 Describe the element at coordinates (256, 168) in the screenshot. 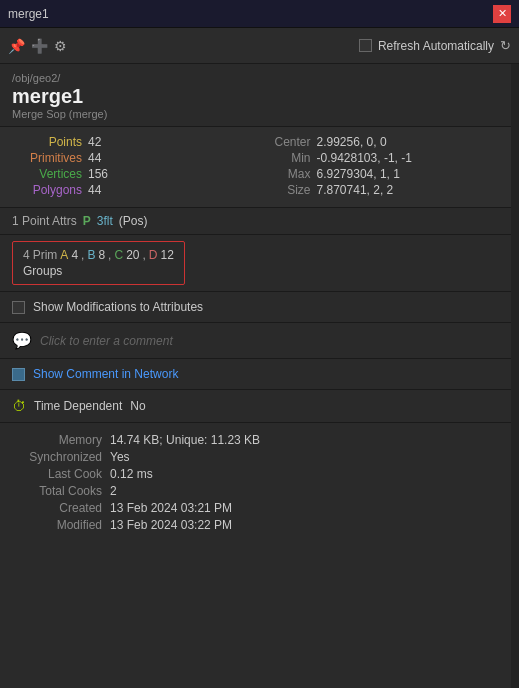

I see `stats-section: Points 42 Primitives 44 Vertices 156 Pol…` at that location.